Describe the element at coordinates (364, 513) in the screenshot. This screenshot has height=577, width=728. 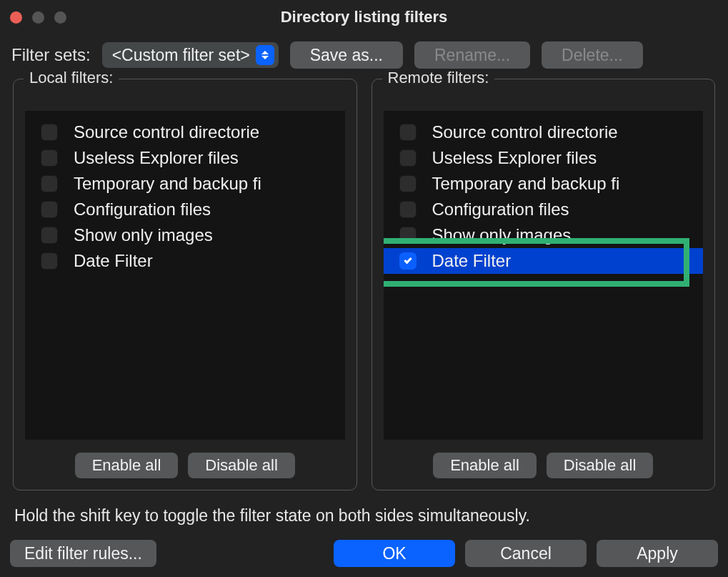
I see `hint-text: Hold the shift key to toggle the filter …` at that location.